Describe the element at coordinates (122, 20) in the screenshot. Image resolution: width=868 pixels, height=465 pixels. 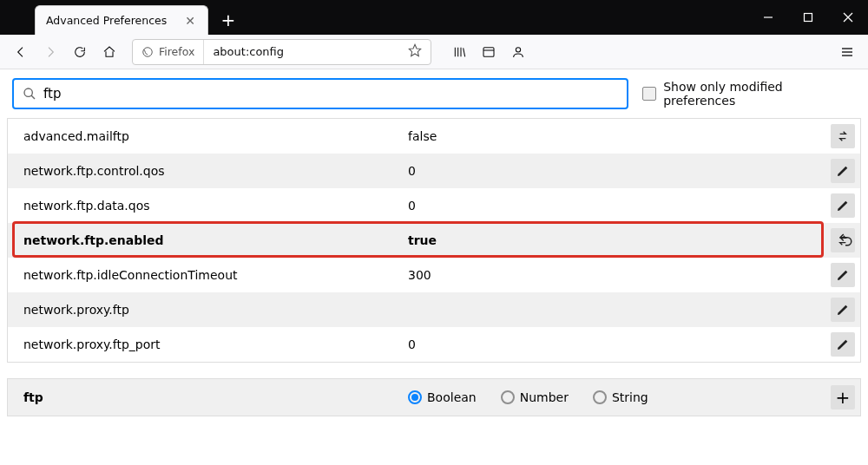
I see `browser-tab: Advanced Preferences ✕` at that location.